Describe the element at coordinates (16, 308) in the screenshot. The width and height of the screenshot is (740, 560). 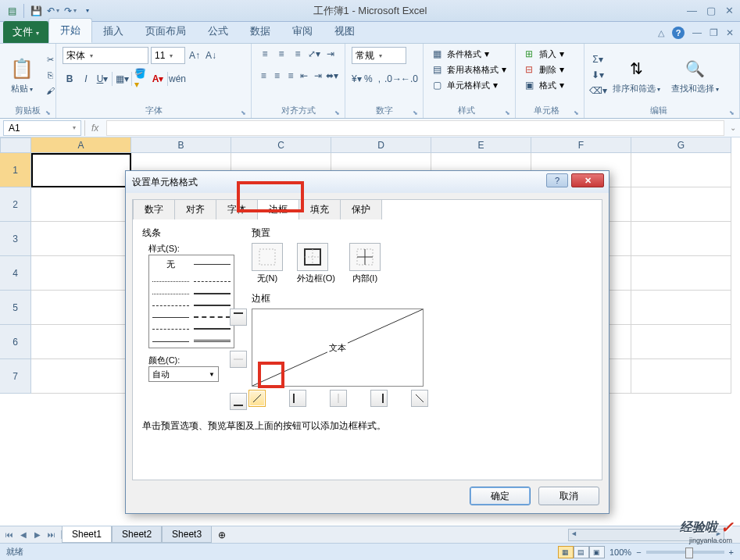
I see `row-header: 5` at that location.